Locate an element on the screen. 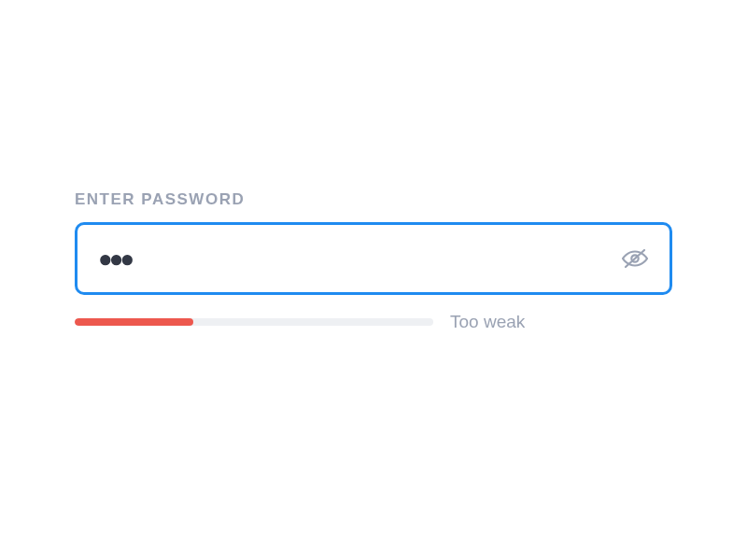 This screenshot has width=747, height=560. password-input: ●●● is located at coordinates (359, 259).